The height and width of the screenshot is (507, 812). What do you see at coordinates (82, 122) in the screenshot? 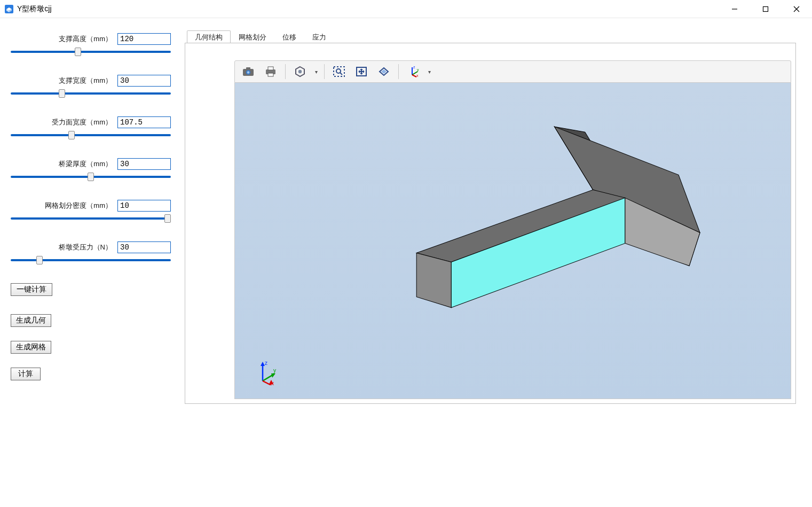
I see `param-label: 受力面宽度（mm）` at bounding box center [82, 122].